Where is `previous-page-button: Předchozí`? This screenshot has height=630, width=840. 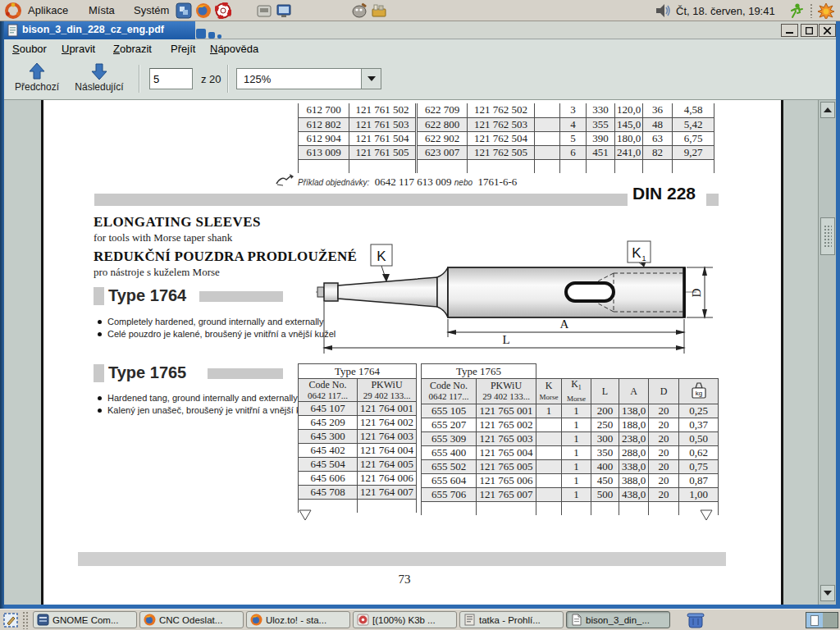 previous-page-button: Předchozí is located at coordinates (37, 80).